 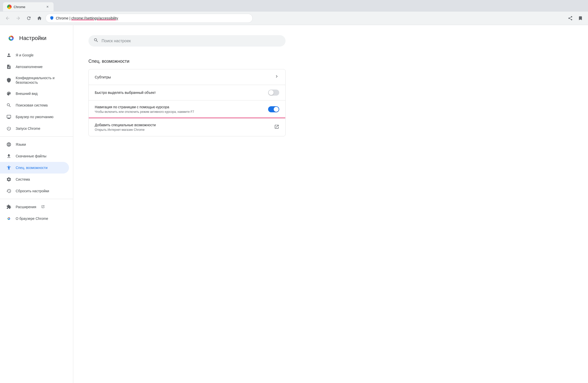 I want to click on settings-row-content-navigaciya: Навигация по страницам с помощью курсора…, so click(x=181, y=109).